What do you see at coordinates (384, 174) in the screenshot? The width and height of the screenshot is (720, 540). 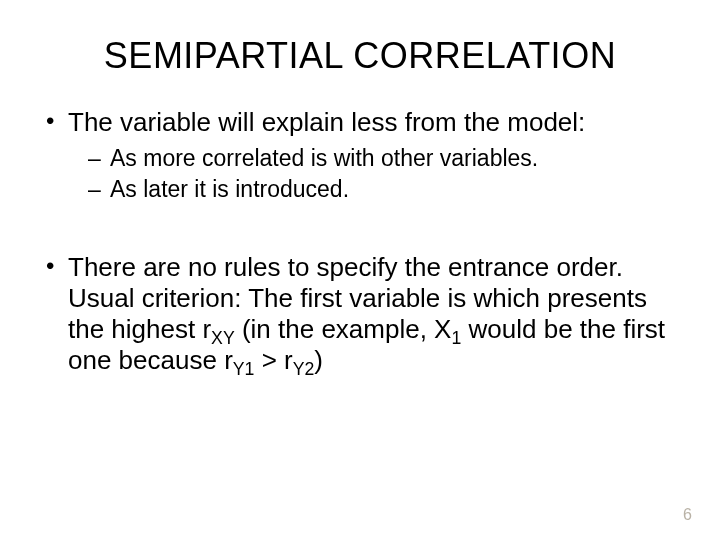 I see `sub-list: As more correlated is with other variabl…` at bounding box center [384, 174].